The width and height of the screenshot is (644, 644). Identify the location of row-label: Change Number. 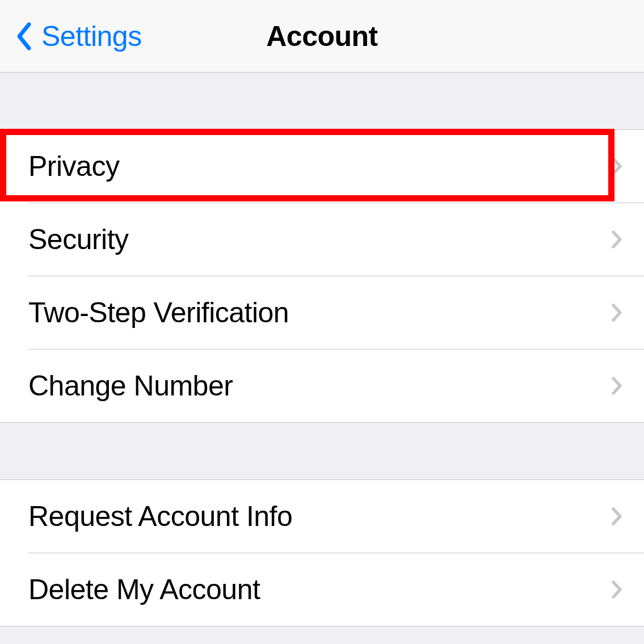
(131, 386).